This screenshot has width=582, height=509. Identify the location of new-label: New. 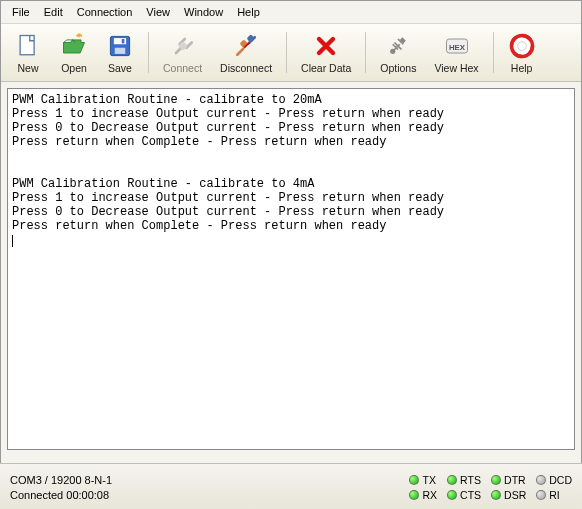
(28, 68).